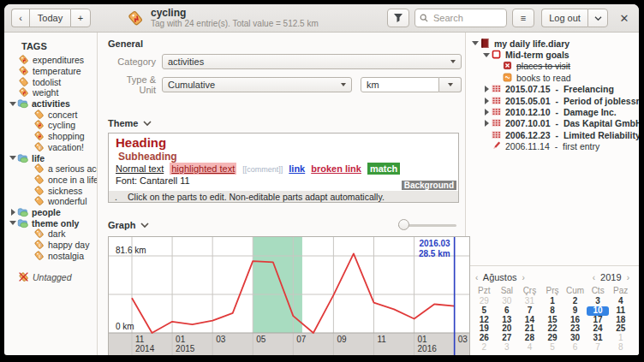 The height and width of the screenshot is (362, 644). Describe the element at coordinates (51, 277) in the screenshot. I see `tag-item: Untagged` at that location.